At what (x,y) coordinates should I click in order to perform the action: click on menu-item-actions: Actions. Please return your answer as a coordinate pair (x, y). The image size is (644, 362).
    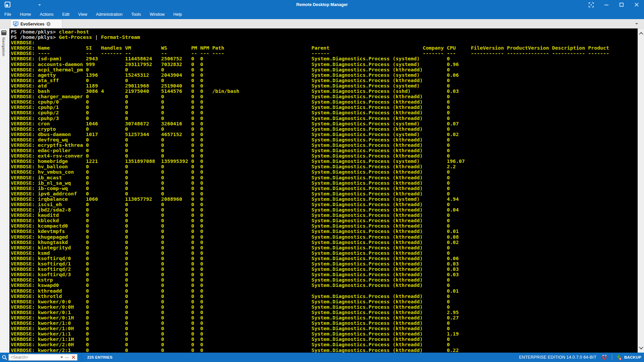
    Looking at the image, I should click on (47, 14).